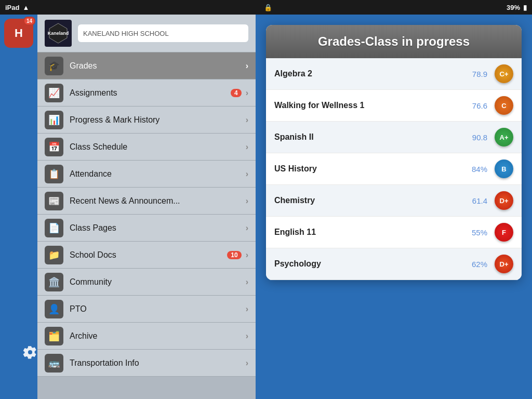 The image size is (532, 399). What do you see at coordinates (247, 201) in the screenshot?
I see `nav-chevron-news: ›` at bounding box center [247, 201].